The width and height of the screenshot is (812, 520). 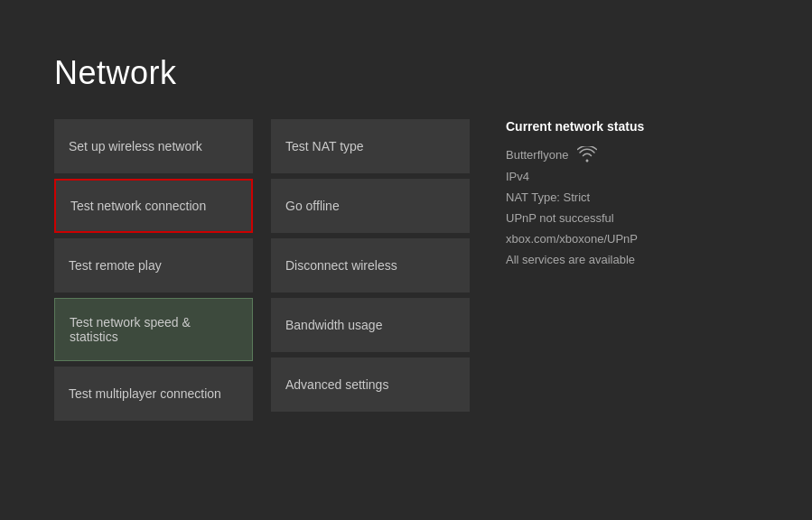 What do you see at coordinates (632, 126) in the screenshot?
I see `status-title: Current network status` at bounding box center [632, 126].